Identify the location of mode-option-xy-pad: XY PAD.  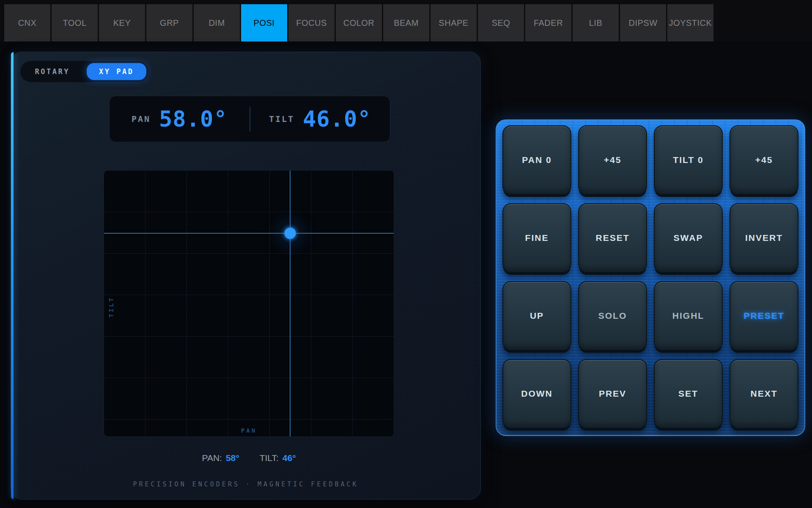
(117, 72).